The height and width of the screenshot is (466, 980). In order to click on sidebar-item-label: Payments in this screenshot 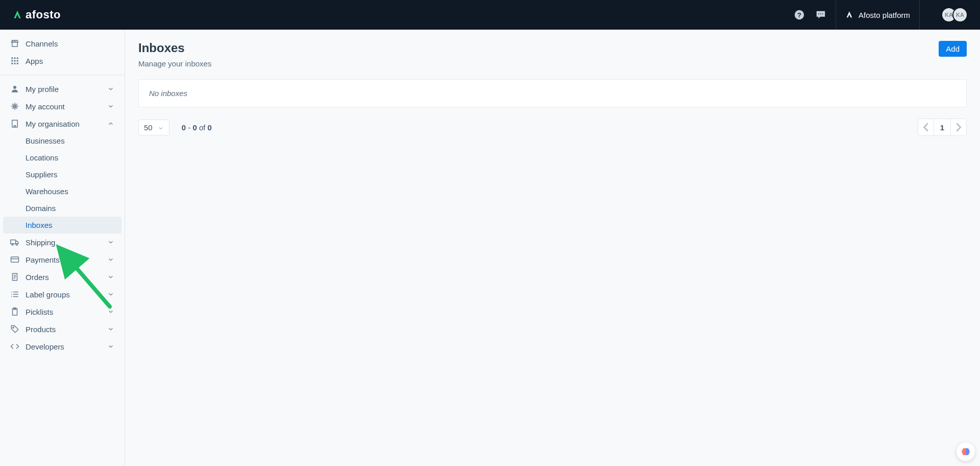, I will do `click(63, 260)`.